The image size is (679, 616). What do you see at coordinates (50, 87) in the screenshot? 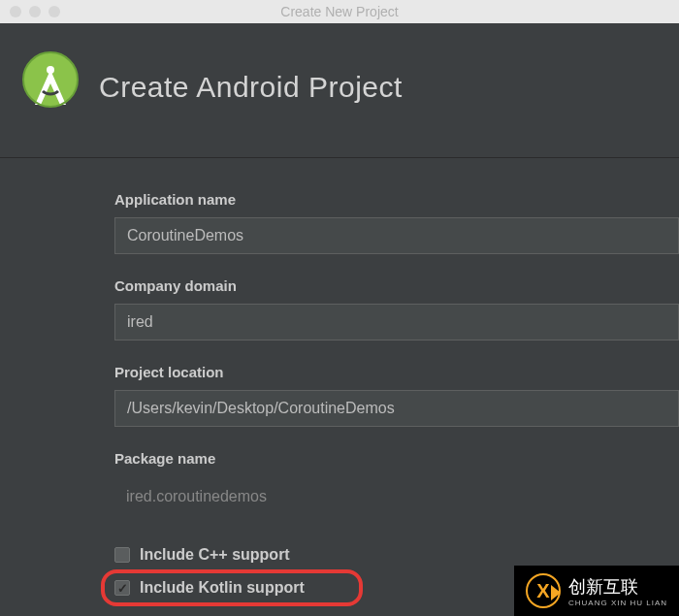
I see `android-studio-icon` at bounding box center [50, 87].